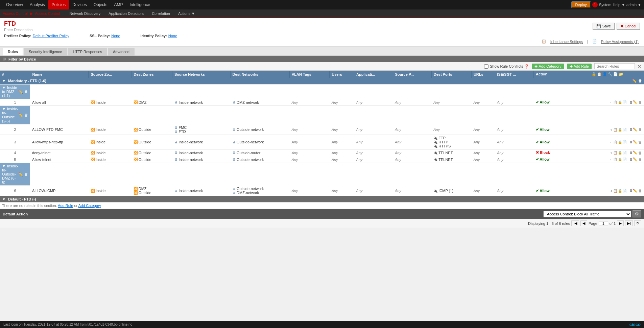  What do you see at coordinates (140, 5) in the screenshot?
I see `nav-intelligence: Intelligence` at bounding box center [140, 5].